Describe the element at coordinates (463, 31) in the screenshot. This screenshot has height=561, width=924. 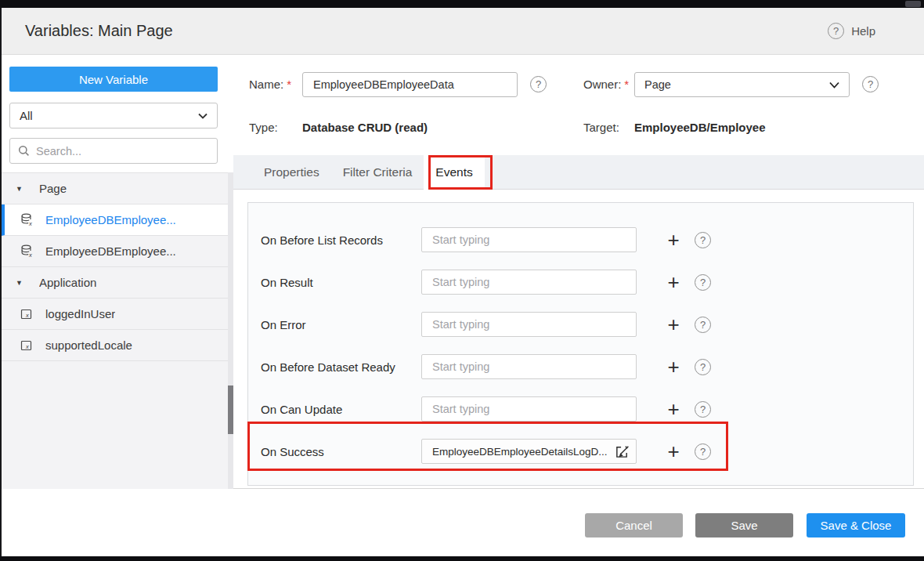
I see `dialog-header: Variables: Main Page ? Help` at that location.